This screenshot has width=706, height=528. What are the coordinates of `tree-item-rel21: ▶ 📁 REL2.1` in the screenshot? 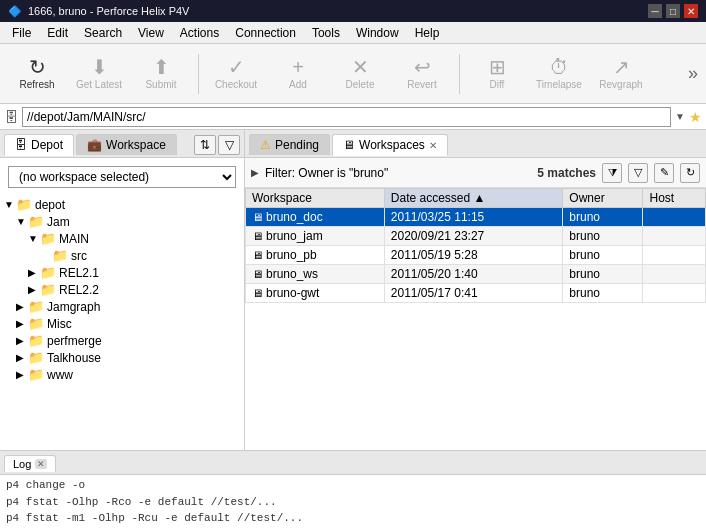 It's located at (122, 272).